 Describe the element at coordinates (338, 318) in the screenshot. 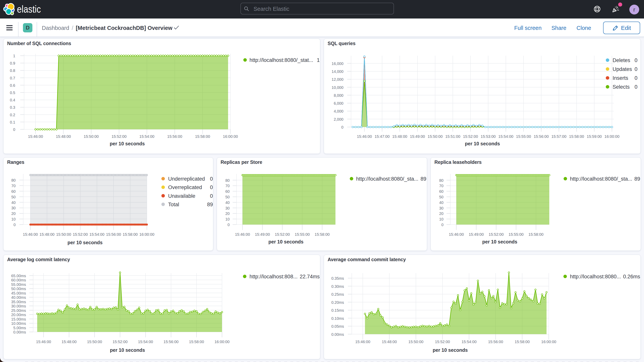

I see `svg-text: 0.10ms` at that location.